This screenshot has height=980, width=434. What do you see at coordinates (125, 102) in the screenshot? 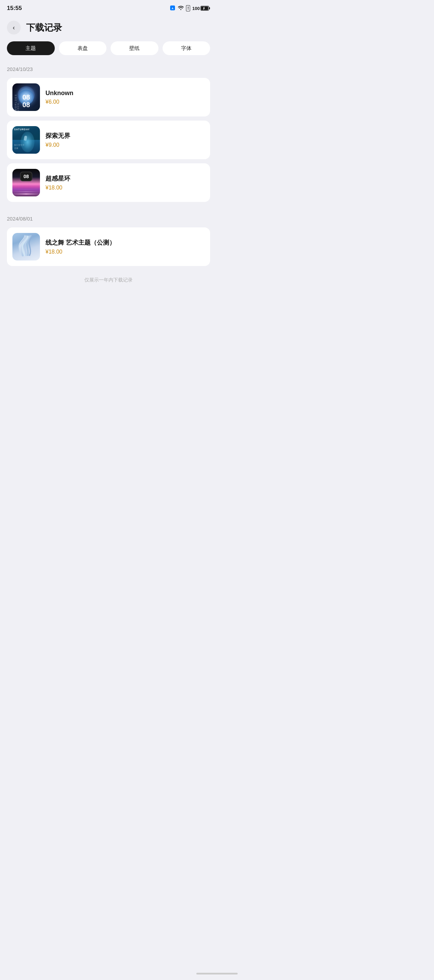
I see `card-price: ¥6.00` at bounding box center [125, 102].